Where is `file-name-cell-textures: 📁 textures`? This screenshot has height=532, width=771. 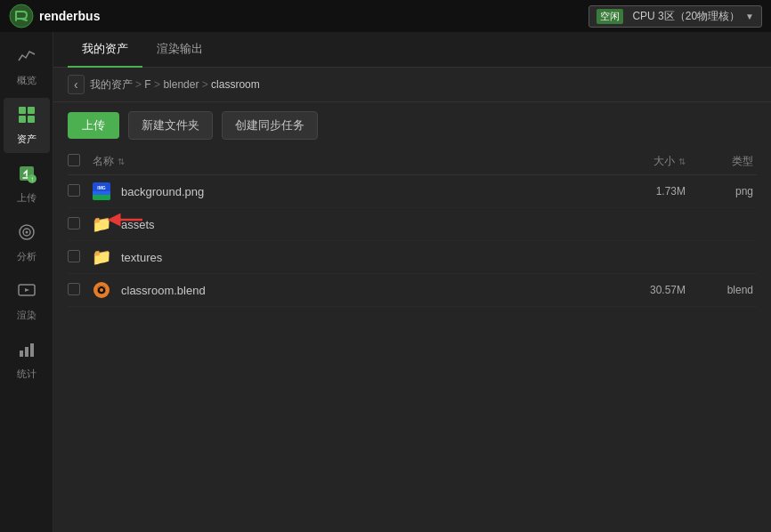 file-name-cell-textures: 📁 textures is located at coordinates (345, 257).